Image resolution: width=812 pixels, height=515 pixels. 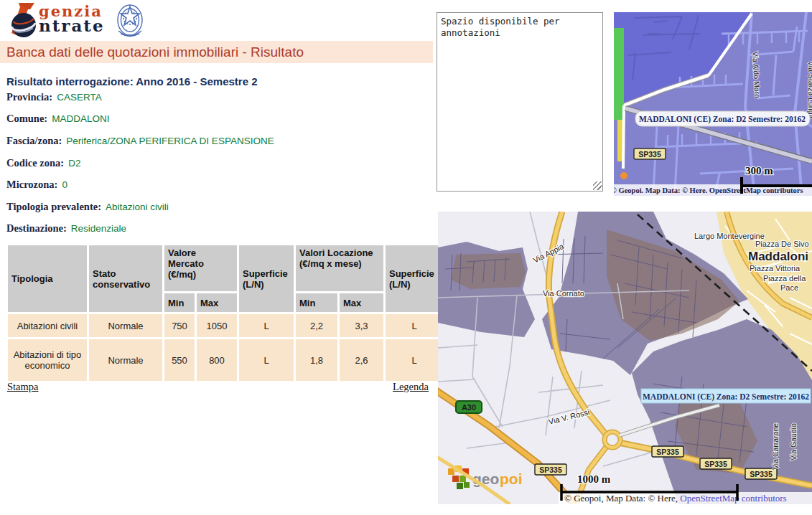 I want to click on col-header-stato: Stato conservativo, so click(x=126, y=278).